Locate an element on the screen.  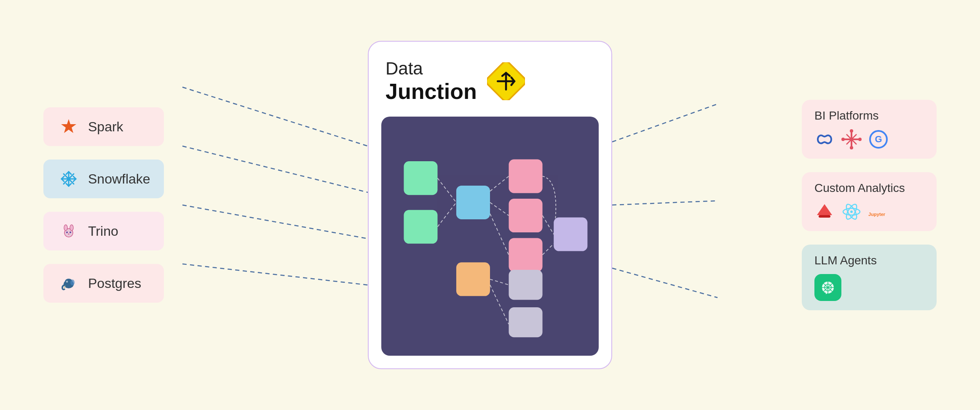
spark-label: Spark is located at coordinates (106, 127).